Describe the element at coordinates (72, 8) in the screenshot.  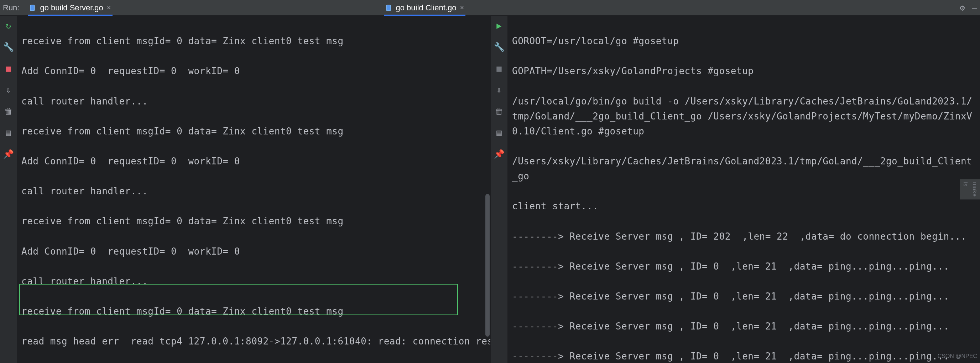
I see `tab-label: go build Server.go` at that location.